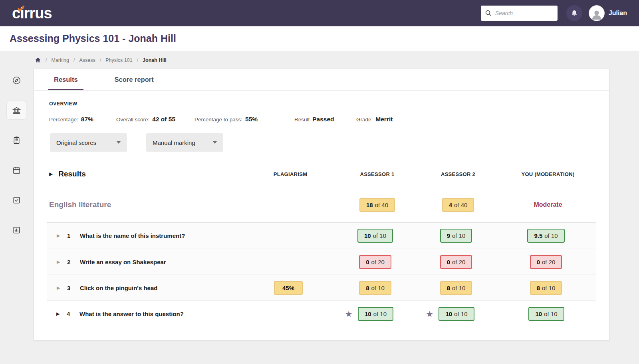  I want to click on tab-score-report: Score report, so click(134, 80).